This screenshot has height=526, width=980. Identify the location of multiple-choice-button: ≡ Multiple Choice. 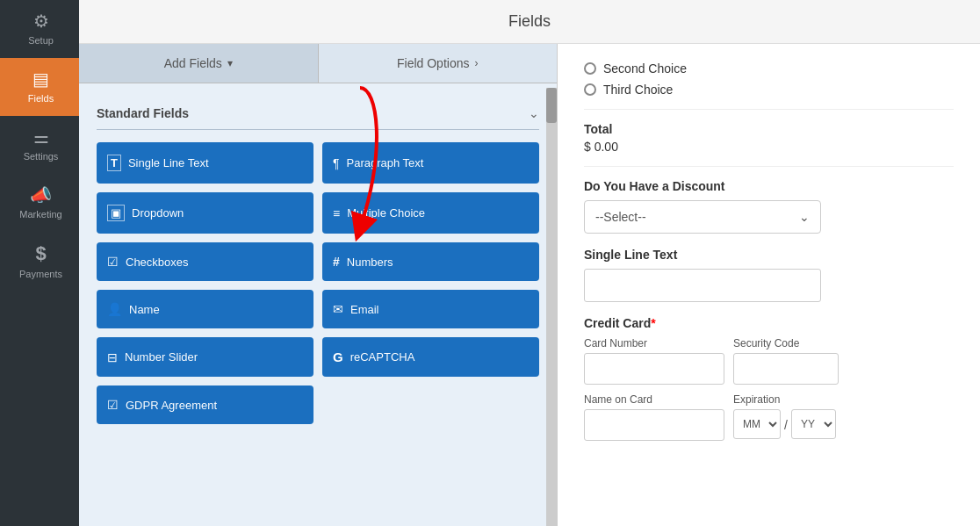
(430, 213).